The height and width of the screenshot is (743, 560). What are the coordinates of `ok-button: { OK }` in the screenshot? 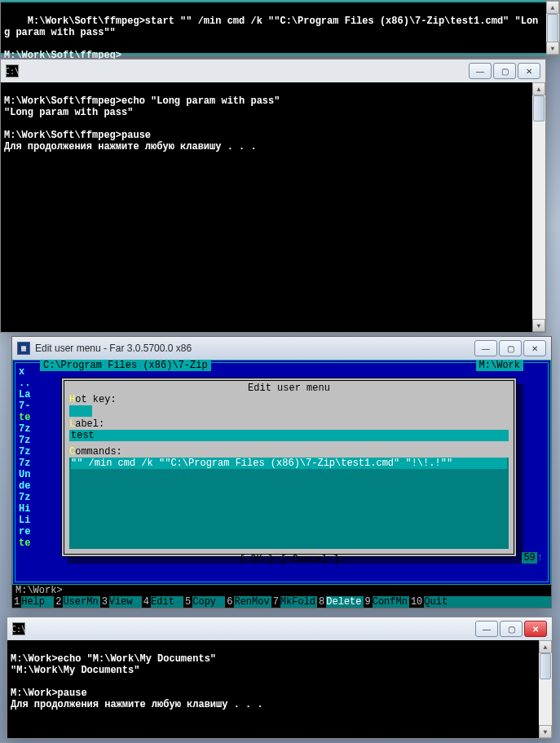 It's located at (256, 559).